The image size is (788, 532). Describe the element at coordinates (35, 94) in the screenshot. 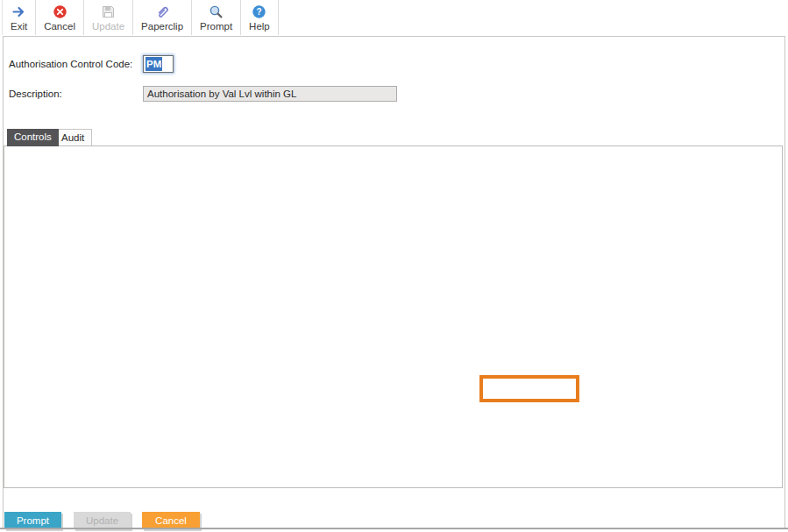

I see `description-label: Description:` at that location.